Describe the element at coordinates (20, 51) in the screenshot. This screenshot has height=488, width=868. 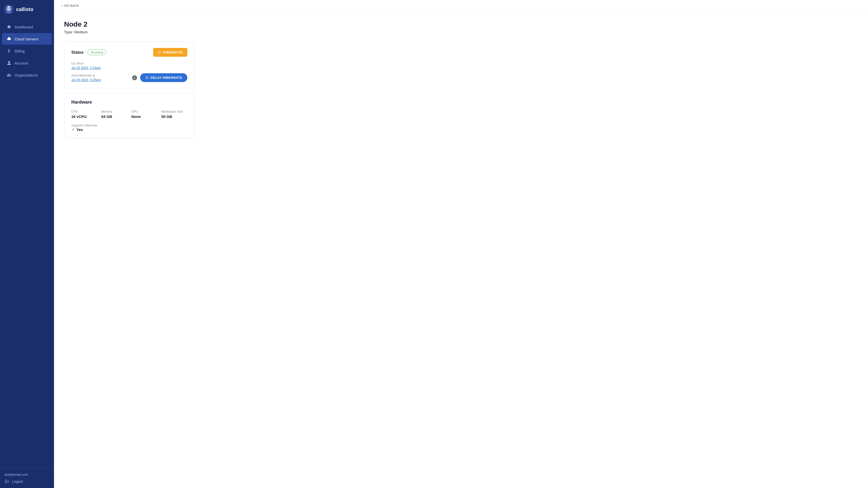
I see `sidebar-item-label-billing: Billing` at that location.